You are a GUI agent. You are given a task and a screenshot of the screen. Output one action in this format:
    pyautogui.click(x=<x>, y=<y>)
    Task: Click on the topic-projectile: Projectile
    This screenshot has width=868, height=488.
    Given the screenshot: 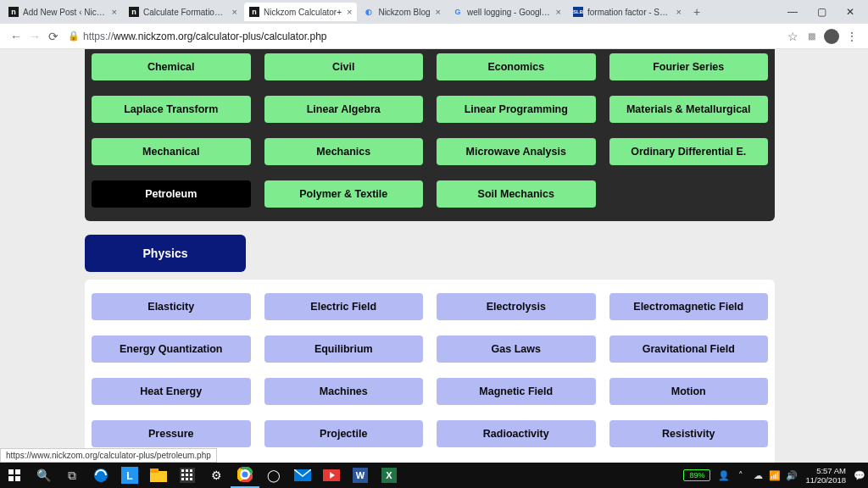 What is the action you would take?
    pyautogui.click(x=344, y=434)
    